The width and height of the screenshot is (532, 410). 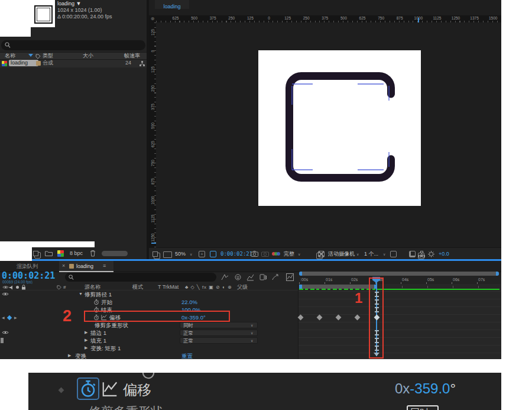 What do you see at coordinates (426, 389) in the screenshot?
I see `offset-value: 0x-359.0°` at bounding box center [426, 389].